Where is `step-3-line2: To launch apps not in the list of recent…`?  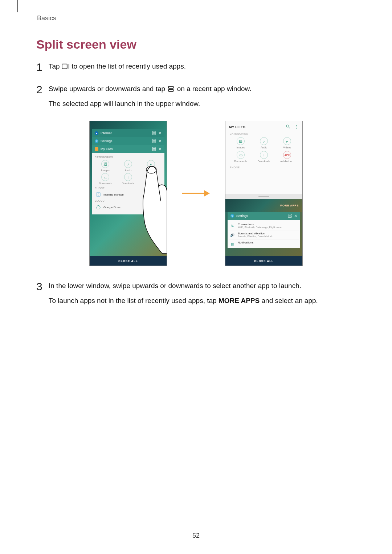
step-3-line2: To launch apps not in the list of recent… is located at coordinates (202, 301).